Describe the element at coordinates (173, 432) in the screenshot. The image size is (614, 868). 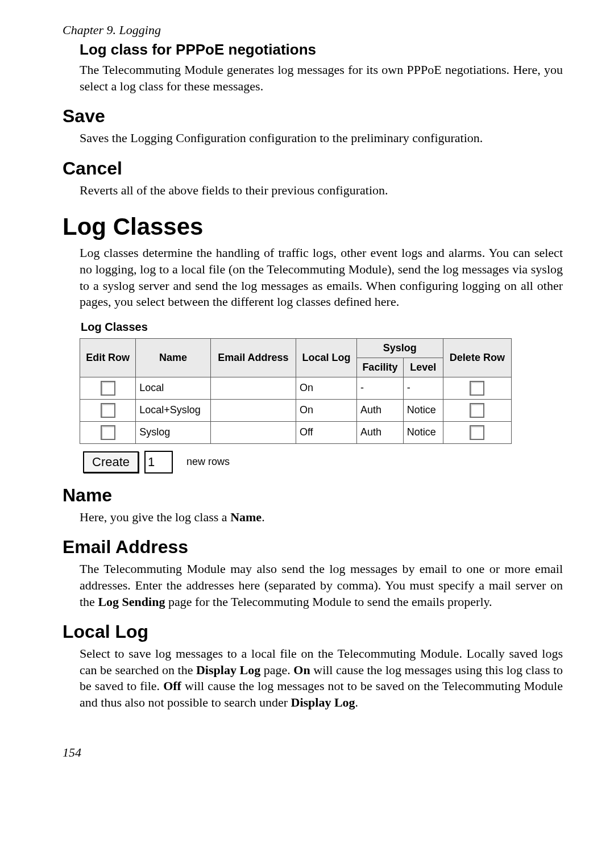
I see `cell-name: Syslog` at that location.